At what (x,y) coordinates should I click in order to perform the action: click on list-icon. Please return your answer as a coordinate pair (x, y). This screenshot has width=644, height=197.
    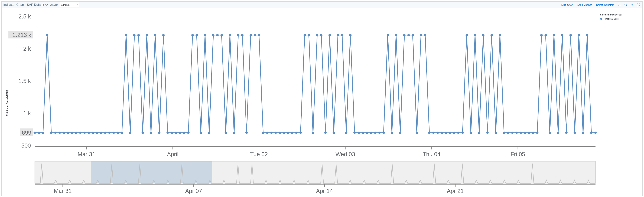
    Looking at the image, I should click on (620, 5).